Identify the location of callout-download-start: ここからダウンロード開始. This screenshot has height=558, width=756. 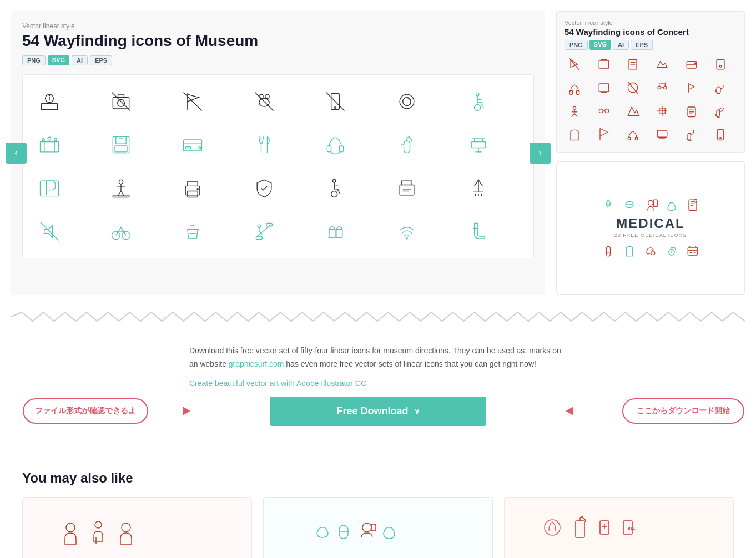
(683, 411).